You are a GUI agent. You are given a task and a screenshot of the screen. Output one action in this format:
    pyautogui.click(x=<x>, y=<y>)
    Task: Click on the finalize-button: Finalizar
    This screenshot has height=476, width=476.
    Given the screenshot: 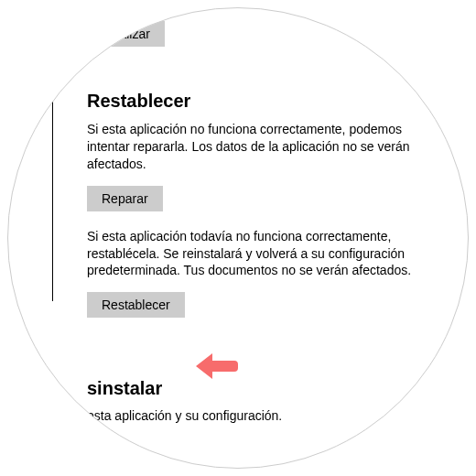 What is the action you would take?
    pyautogui.click(x=126, y=34)
    